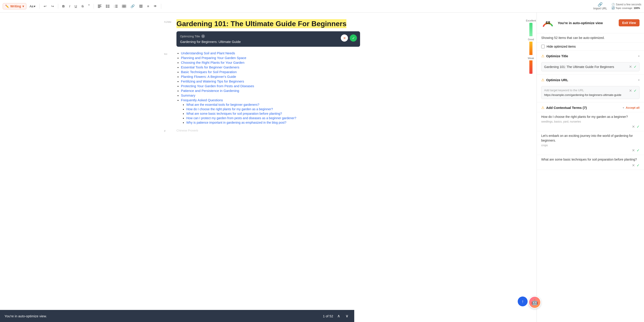 This screenshot has width=644, height=322. What do you see at coordinates (212, 81) in the screenshot?
I see `toc-link: Fertilizing and Watering Tips for Beginn…` at bounding box center [212, 81].